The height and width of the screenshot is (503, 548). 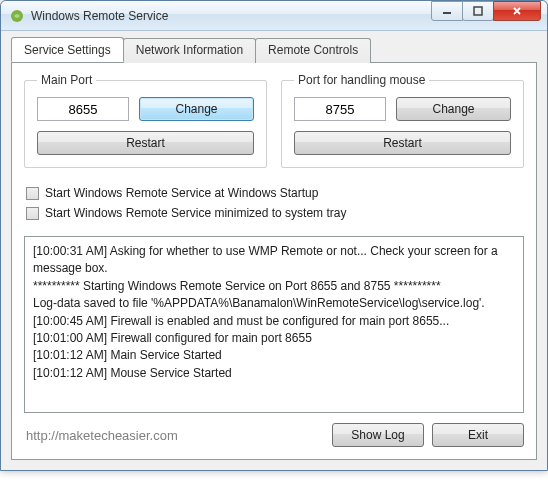 What do you see at coordinates (340, 109) in the screenshot?
I see `mouse-port-input` at bounding box center [340, 109].